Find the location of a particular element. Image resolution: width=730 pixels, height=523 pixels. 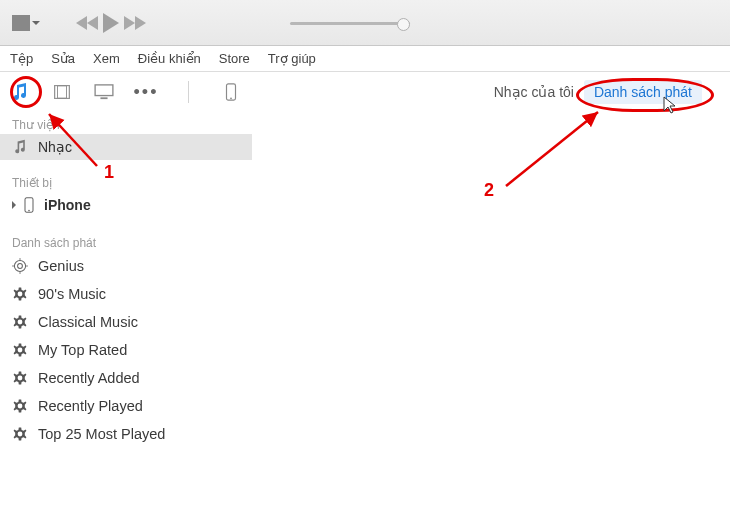

next-track-icon is located at coordinates (140, 23).